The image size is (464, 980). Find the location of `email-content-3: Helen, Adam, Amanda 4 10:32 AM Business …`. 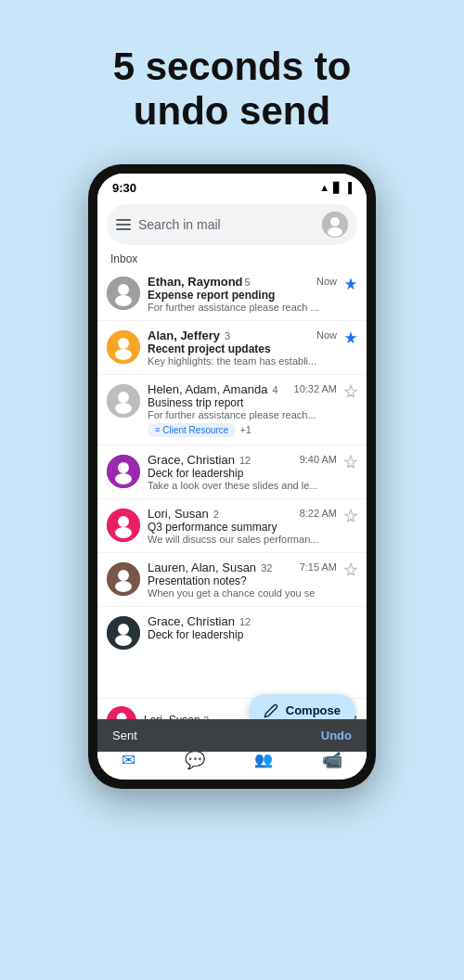

email-content-3: Helen, Adam, Amanda 4 10:32 AM Business … is located at coordinates (242, 410).